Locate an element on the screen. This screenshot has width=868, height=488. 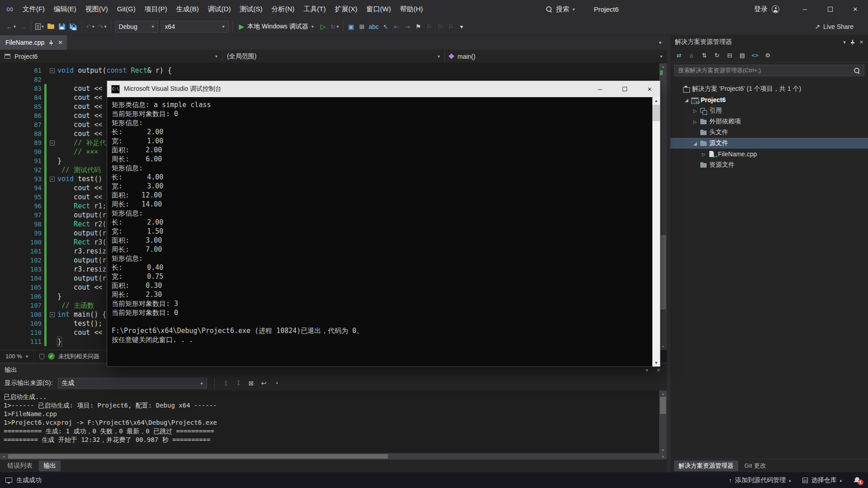
output-log: 已启动生成... 1>------ 已启动生成: 项目: Project6, 配… is located at coordinates (334, 422).